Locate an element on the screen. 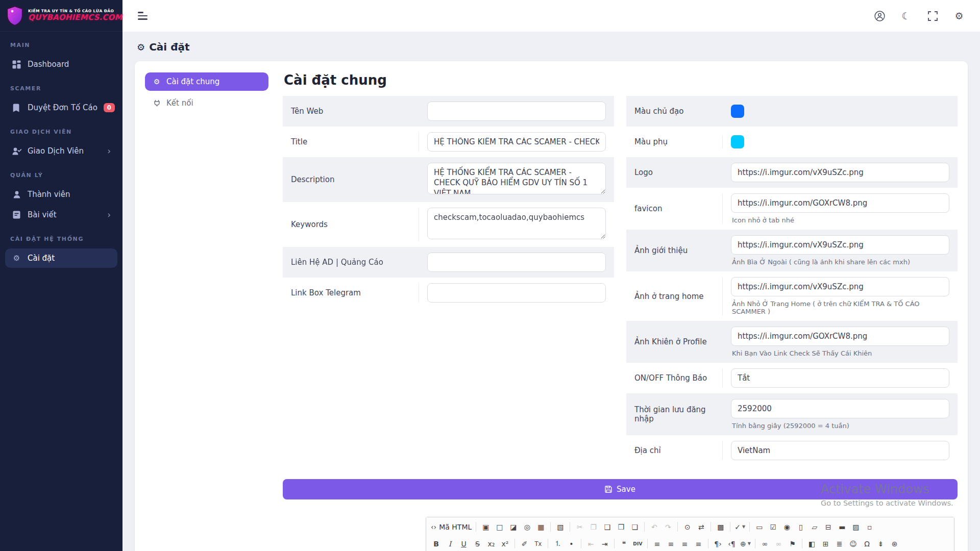 This screenshot has width=980, height=551. editor-hidden-field-button: ▫ is located at coordinates (870, 527).